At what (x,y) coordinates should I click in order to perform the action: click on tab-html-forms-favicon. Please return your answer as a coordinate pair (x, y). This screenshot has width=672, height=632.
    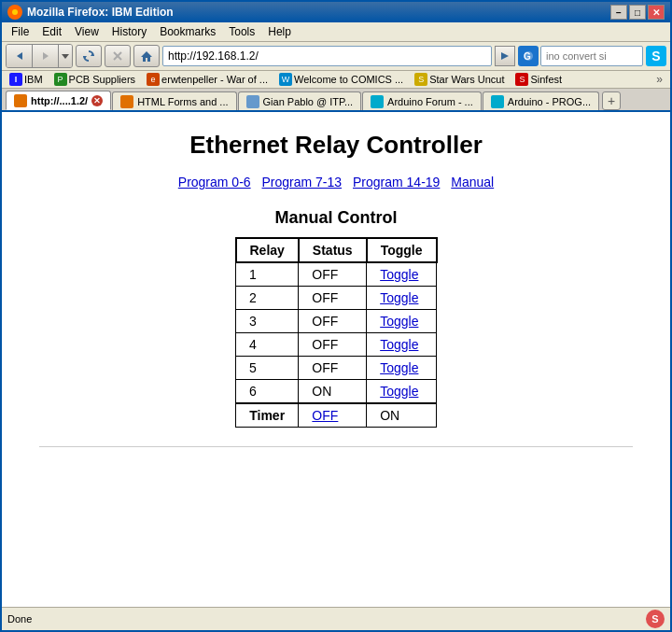
    Looking at the image, I should click on (127, 102).